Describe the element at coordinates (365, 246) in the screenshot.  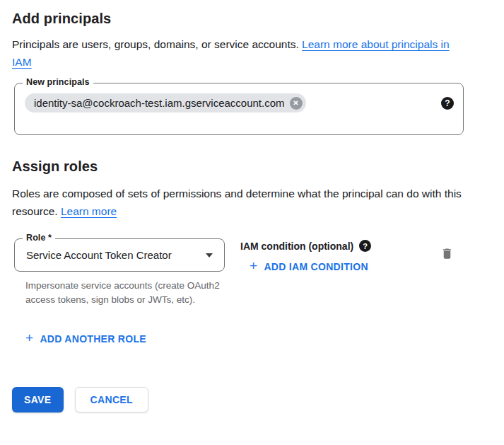
I see `iam-condition-help-button: ?` at that location.